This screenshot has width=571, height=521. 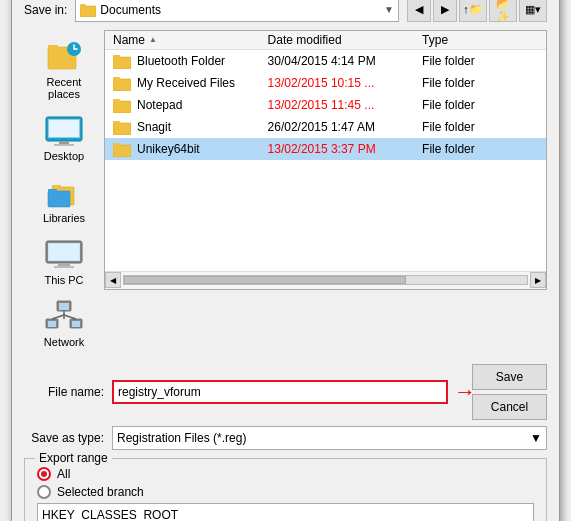 What do you see at coordinates (533, 11) in the screenshot?
I see `views-button: ▦▾` at bounding box center [533, 11].